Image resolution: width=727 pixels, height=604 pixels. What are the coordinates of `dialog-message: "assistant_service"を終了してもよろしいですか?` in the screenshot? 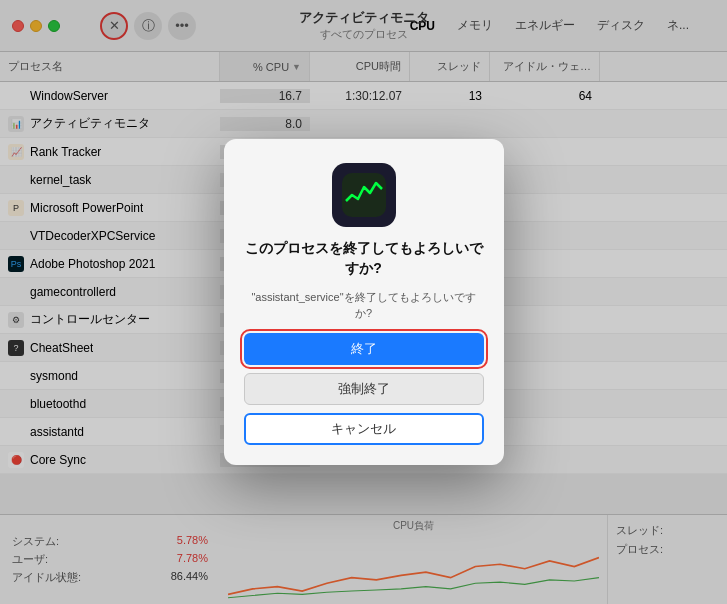 It's located at (364, 306).